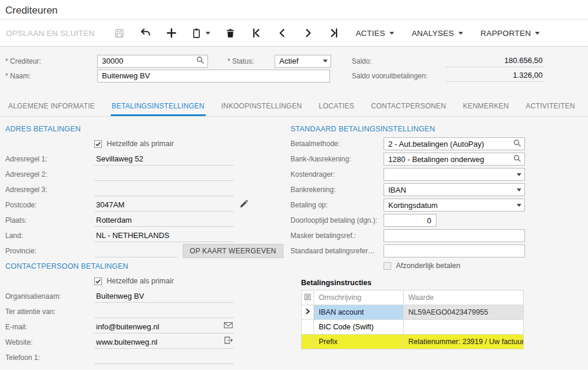 Image resolution: width=588 pixels, height=370 pixels. What do you see at coordinates (464, 312) in the screenshot?
I see `cell-waarde: NL59AEGO0423479955` at bounding box center [464, 312].